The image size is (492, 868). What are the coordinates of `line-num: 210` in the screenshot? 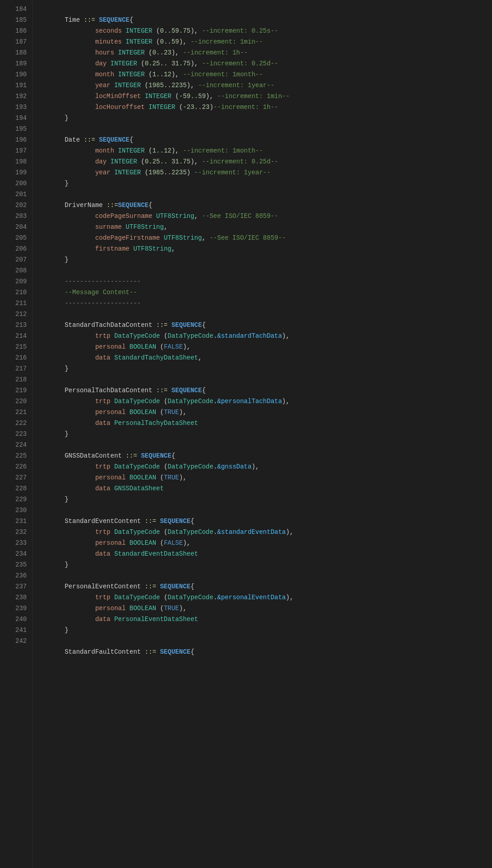 It's located at (14, 292).